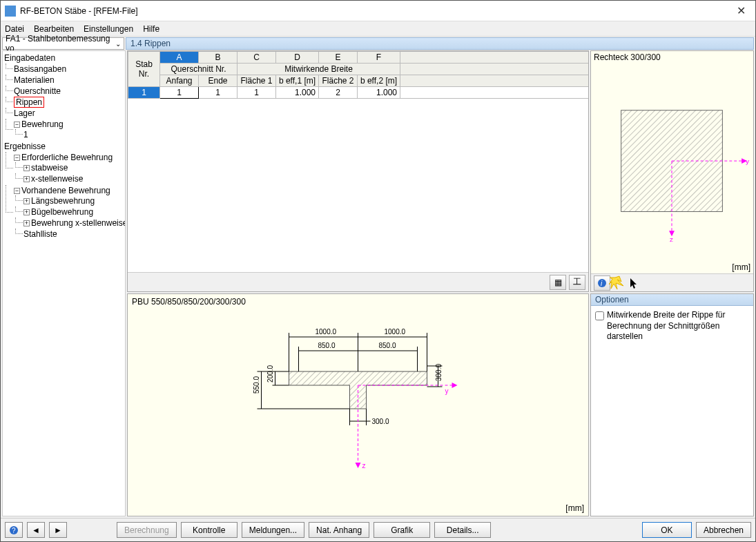  I want to click on ok-button: OK, so click(667, 530).